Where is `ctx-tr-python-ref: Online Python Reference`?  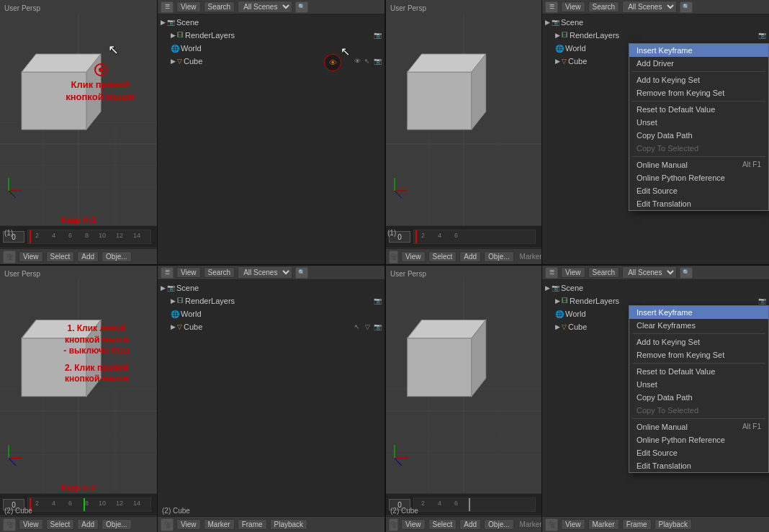 ctx-tr-python-ref: Online Python Reference is located at coordinates (698, 178).